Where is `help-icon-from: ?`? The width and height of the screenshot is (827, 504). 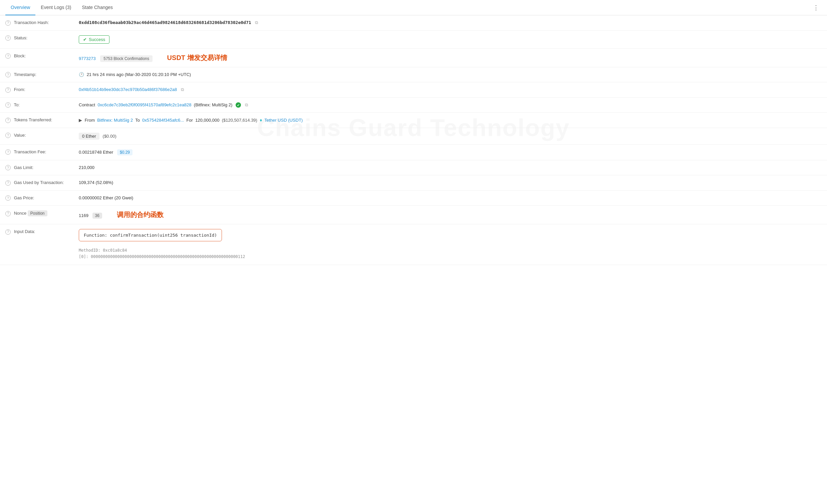
help-icon-from: ? is located at coordinates (8, 90).